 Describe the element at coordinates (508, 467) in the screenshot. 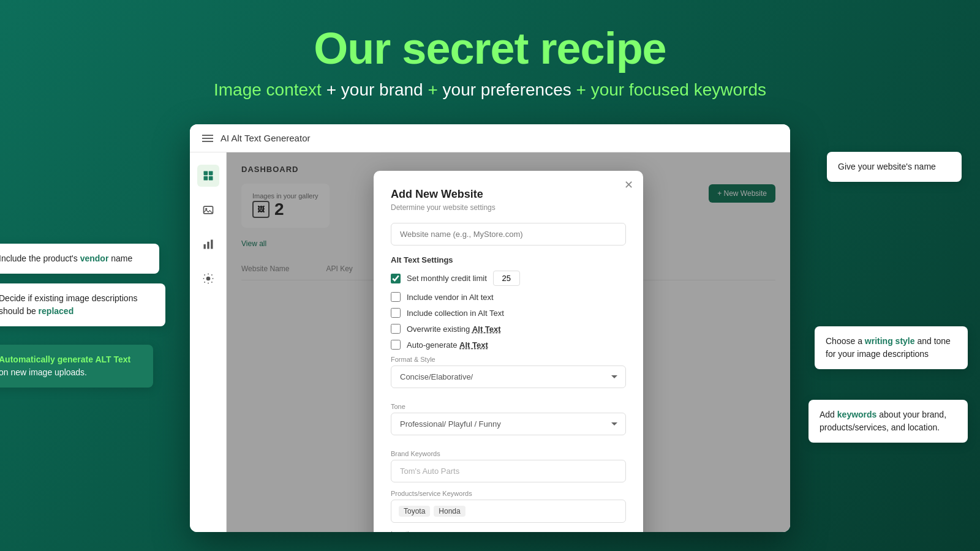

I see `brand-keywords-group: Brand Keywords` at that location.